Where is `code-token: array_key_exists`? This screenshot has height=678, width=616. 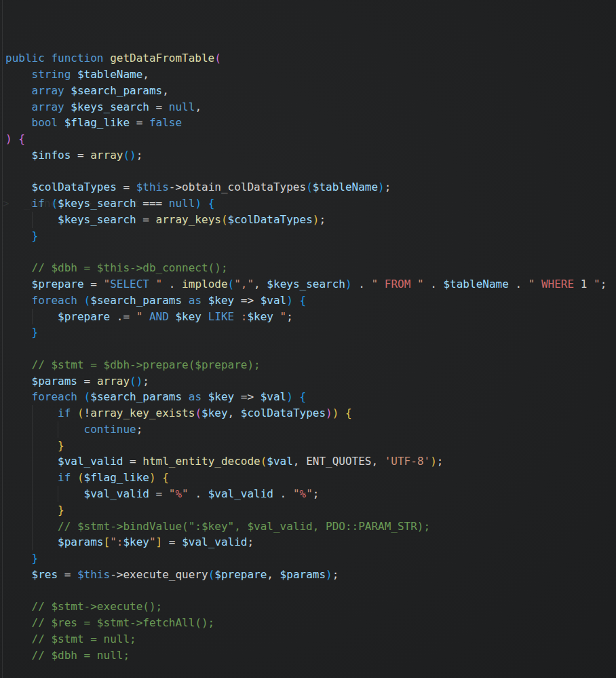 code-token: array_key_exists is located at coordinates (142, 413).